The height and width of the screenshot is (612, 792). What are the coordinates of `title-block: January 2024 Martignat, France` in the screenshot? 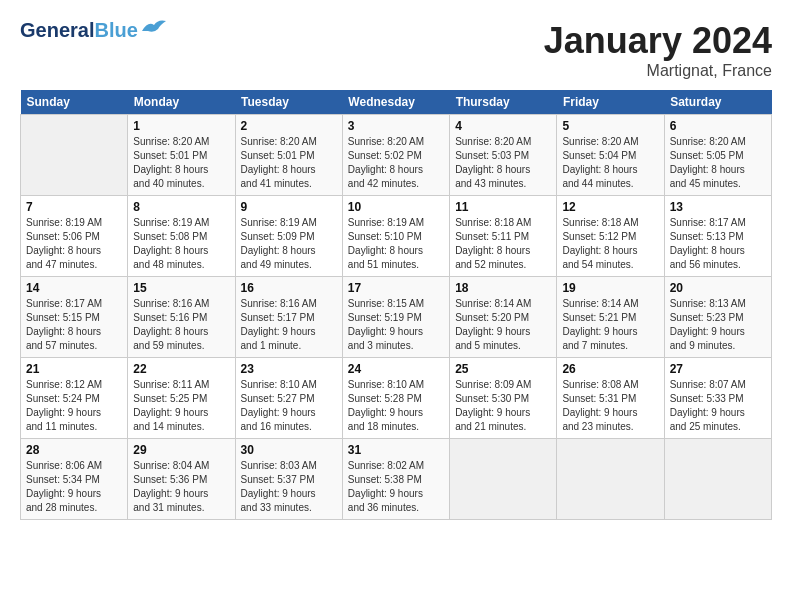 It's located at (658, 50).